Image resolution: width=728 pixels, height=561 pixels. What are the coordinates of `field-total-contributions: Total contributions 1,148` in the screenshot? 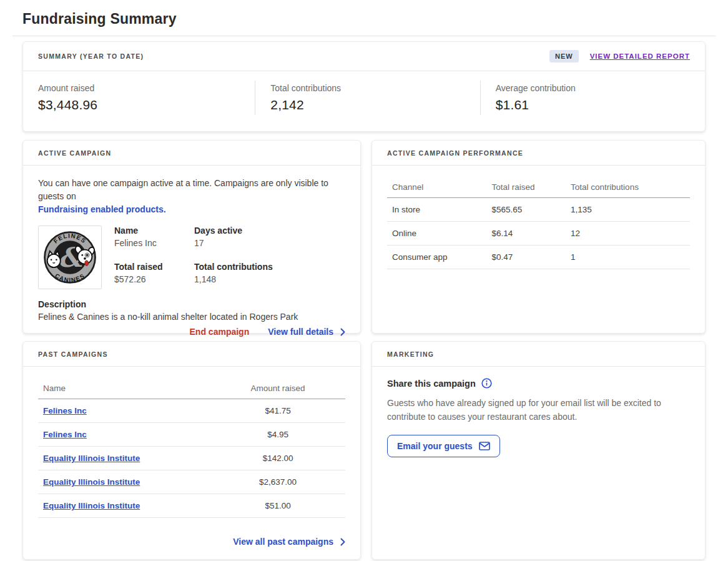 It's located at (234, 273).